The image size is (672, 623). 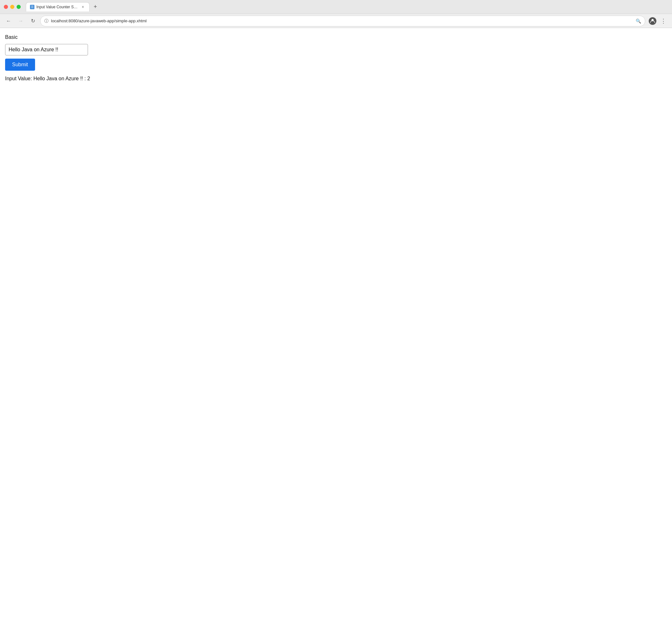 I want to click on new-tab-button: +, so click(x=95, y=7).